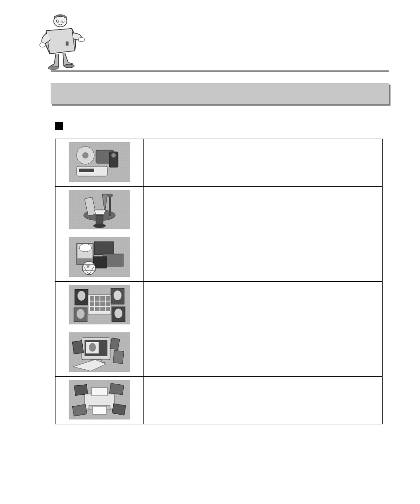 This screenshot has width=420, height=504. I want to click on tools-icon, so click(99, 210).